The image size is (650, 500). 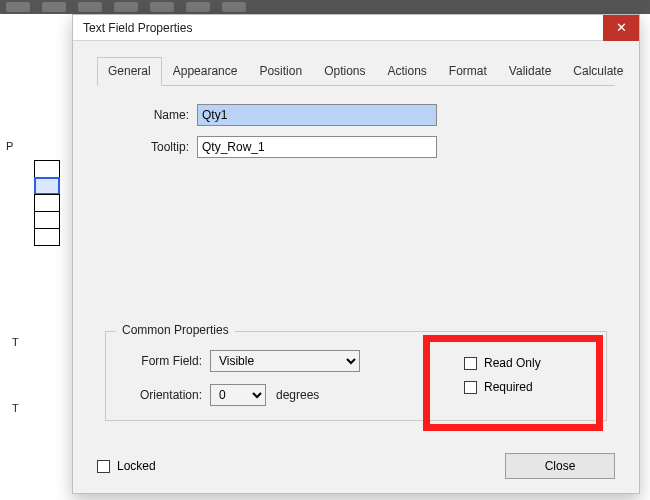 What do you see at coordinates (280, 72) in the screenshot?
I see `tab-position: Position` at bounding box center [280, 72].